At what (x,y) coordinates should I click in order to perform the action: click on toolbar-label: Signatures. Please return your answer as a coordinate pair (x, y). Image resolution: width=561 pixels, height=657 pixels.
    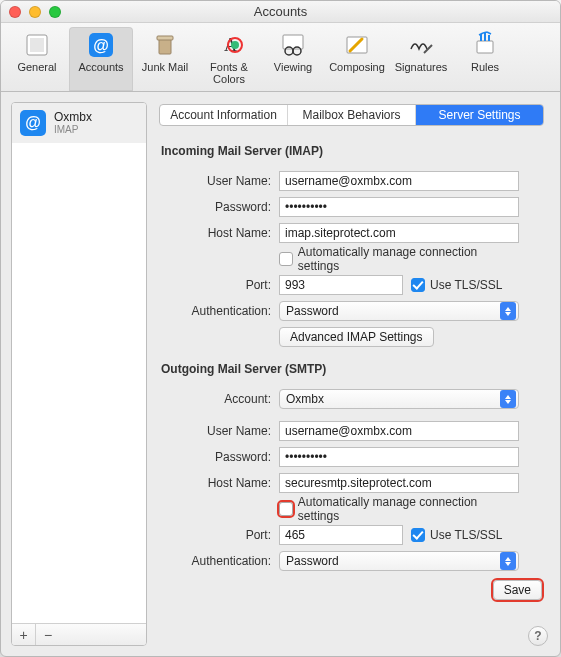
    Looking at the image, I should click on (422, 67).